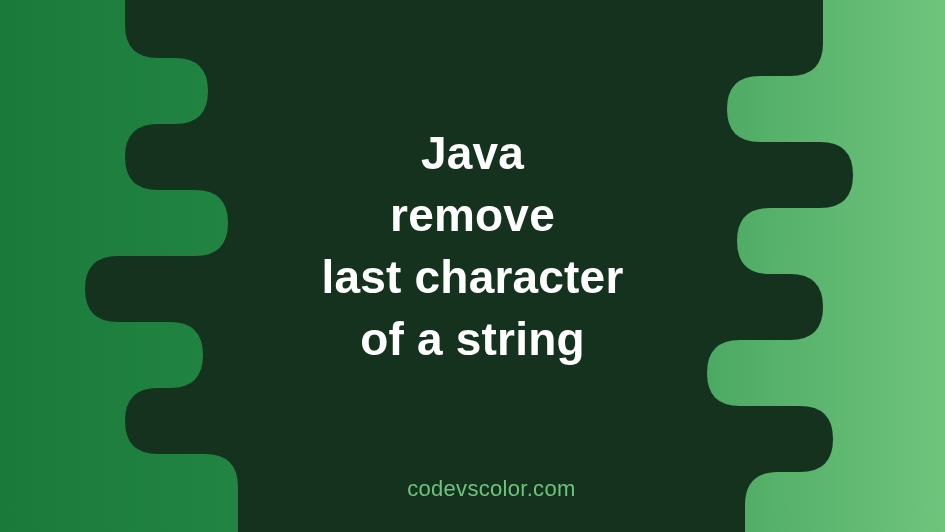 The image size is (945, 532). I want to click on watermark: codevscolor.com, so click(491, 489).